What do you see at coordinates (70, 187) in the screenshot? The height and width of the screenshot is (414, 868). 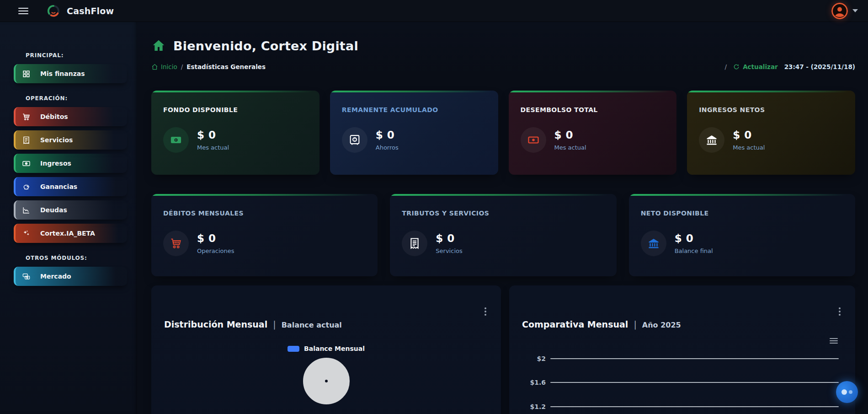 I see `sidebar-item-ganancias: Ganancias` at bounding box center [70, 187].